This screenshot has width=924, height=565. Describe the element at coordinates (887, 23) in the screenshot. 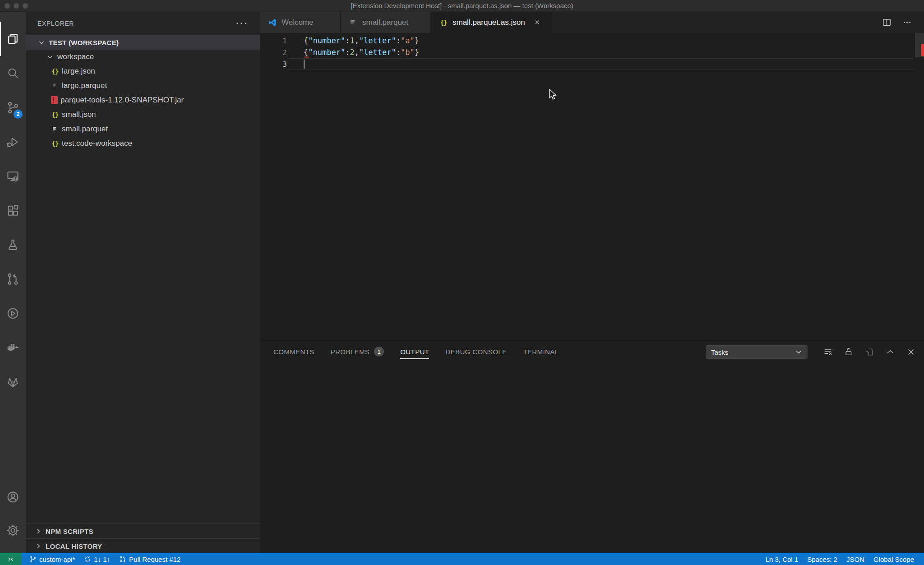

I see `split-editor-button` at that location.